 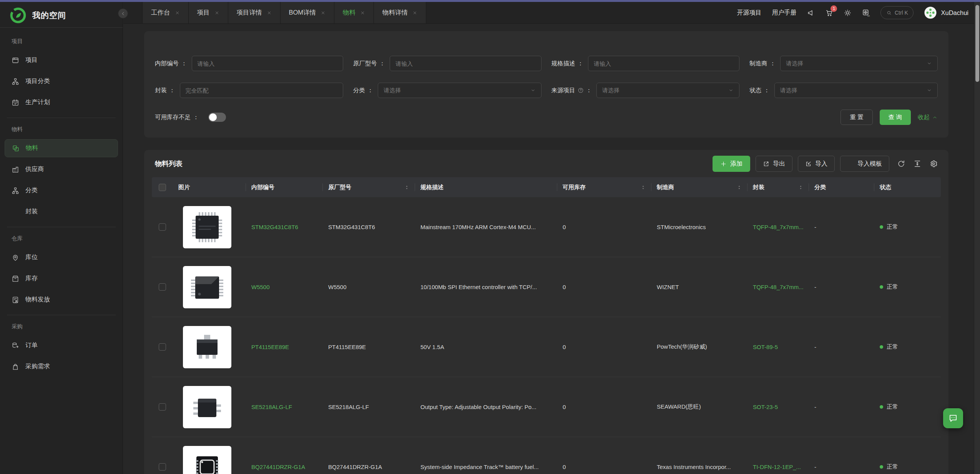 I want to click on column-label: 制造商, so click(x=666, y=188).